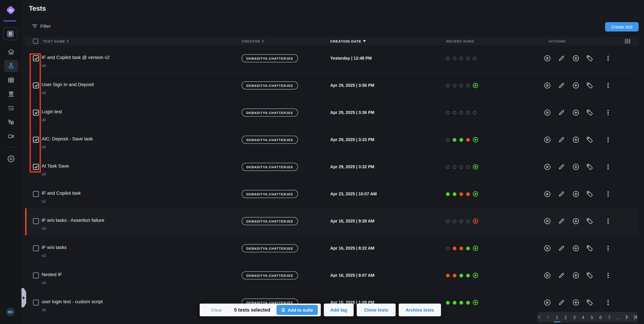 The height and width of the screenshot is (324, 644). Describe the element at coordinates (557, 317) in the screenshot. I see `page-1: 1` at that location.